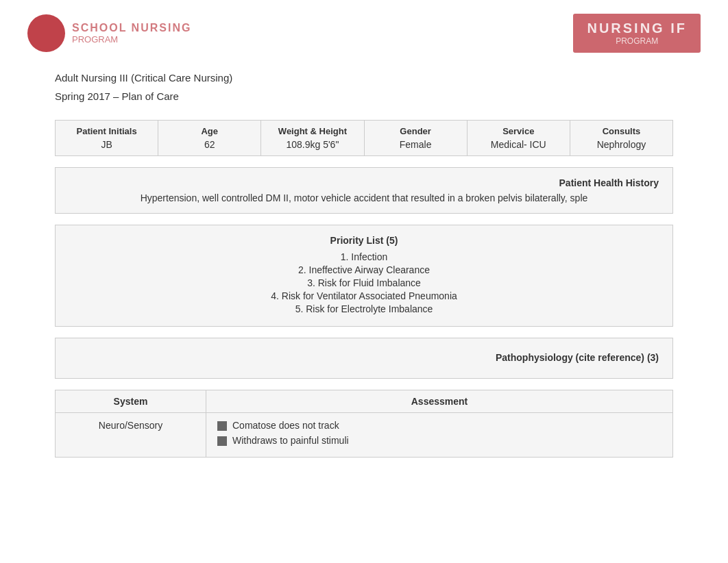 The height and width of the screenshot is (563, 728). Describe the element at coordinates (439, 435) in the screenshot. I see `neuro-assessment-cell: Comatose does not track Withdraws to pai…` at that location.